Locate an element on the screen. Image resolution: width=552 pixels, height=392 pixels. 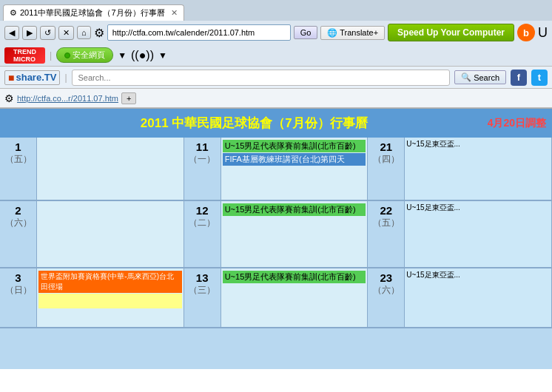
dropdown-arrow: ▼ is located at coordinates (122, 55).